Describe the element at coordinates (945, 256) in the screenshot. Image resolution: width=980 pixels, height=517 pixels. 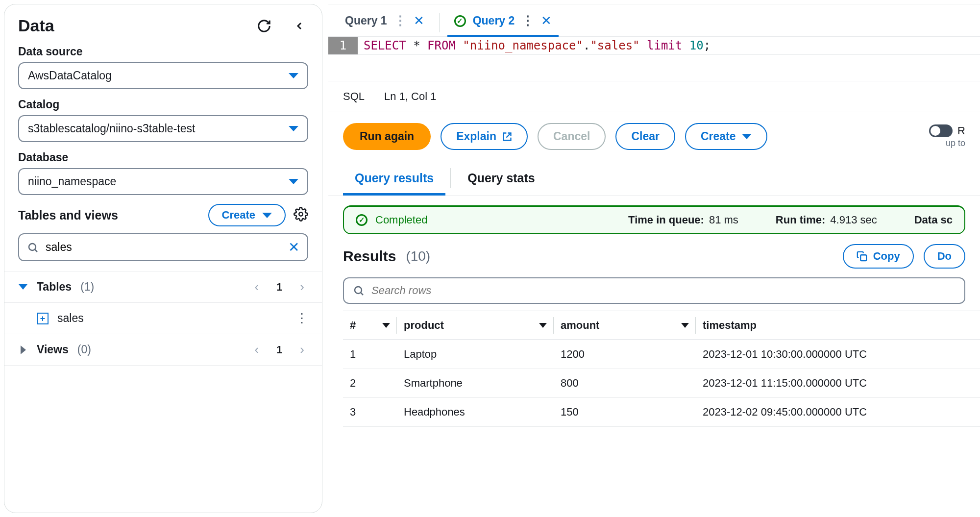
I see `download-button: Do` at that location.